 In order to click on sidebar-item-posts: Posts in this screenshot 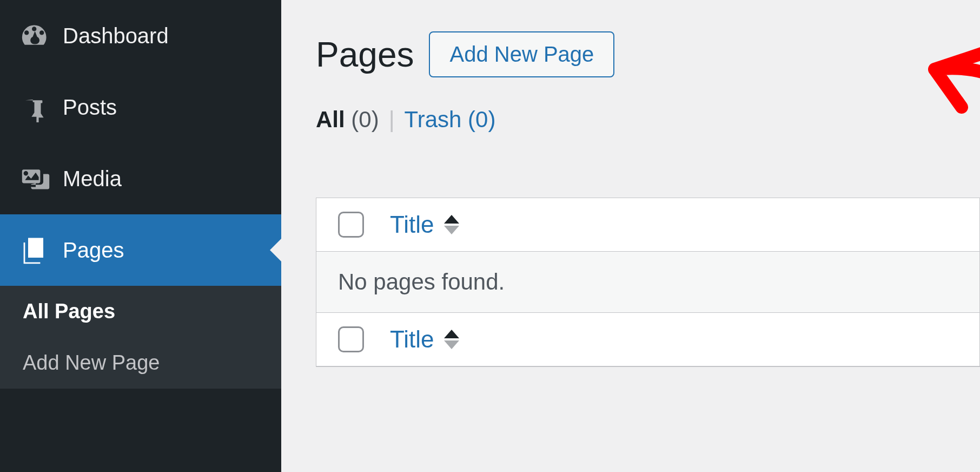, I will do `click(141, 107)`.